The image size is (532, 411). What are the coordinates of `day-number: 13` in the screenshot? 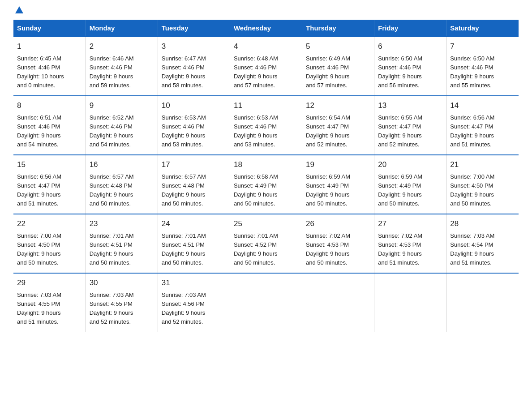 It's located at (410, 106).